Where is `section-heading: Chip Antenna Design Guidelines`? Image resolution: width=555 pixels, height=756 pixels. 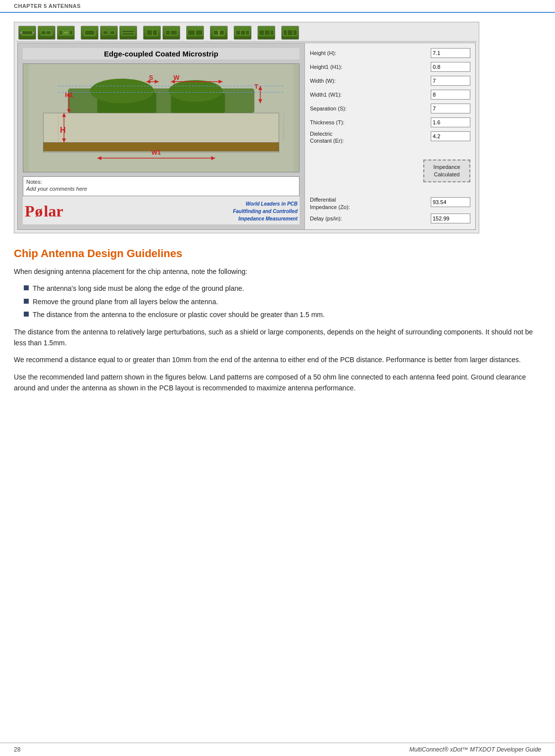
section-heading: Chip Antenna Design Guidelines is located at coordinates (277, 254).